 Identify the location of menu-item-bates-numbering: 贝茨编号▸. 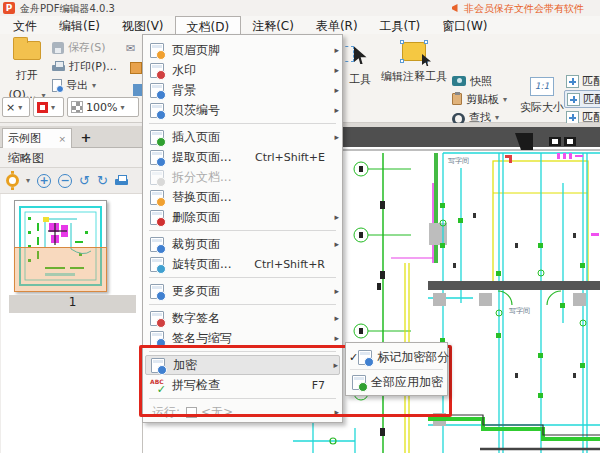
(242, 110).